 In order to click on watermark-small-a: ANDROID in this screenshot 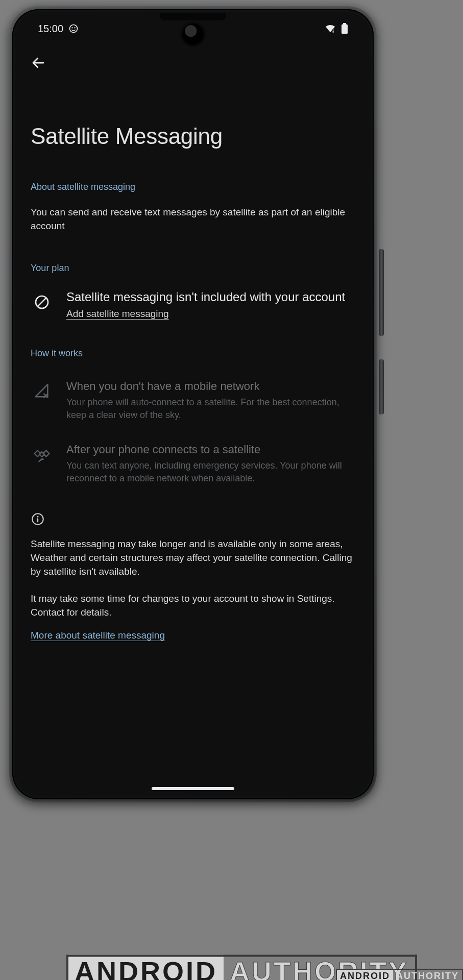, I will do `click(364, 974)`.